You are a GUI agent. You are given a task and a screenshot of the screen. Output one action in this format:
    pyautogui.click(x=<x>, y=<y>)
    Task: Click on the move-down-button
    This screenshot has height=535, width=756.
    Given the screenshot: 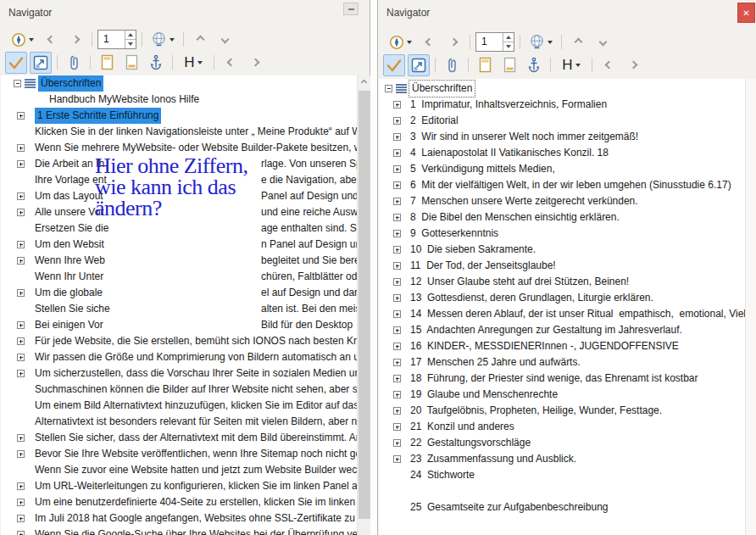 What is the action you would take?
    pyautogui.click(x=225, y=40)
    